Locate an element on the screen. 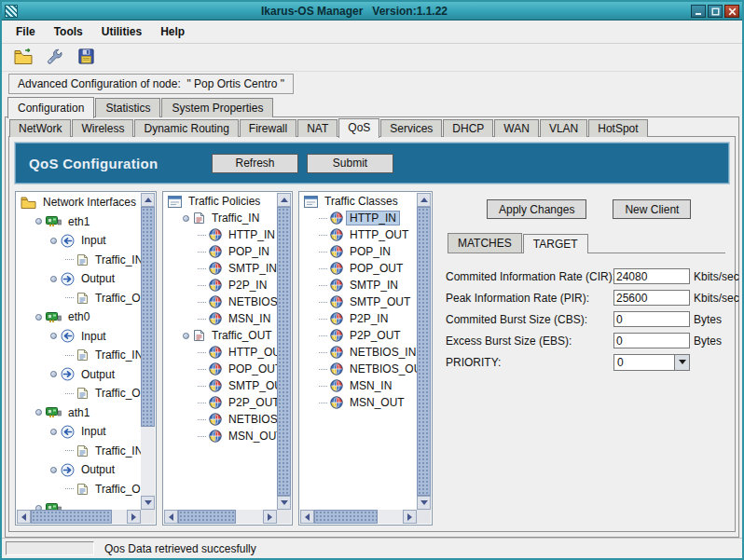 The image size is (744, 560). priority-select: 0 is located at coordinates (652, 362).